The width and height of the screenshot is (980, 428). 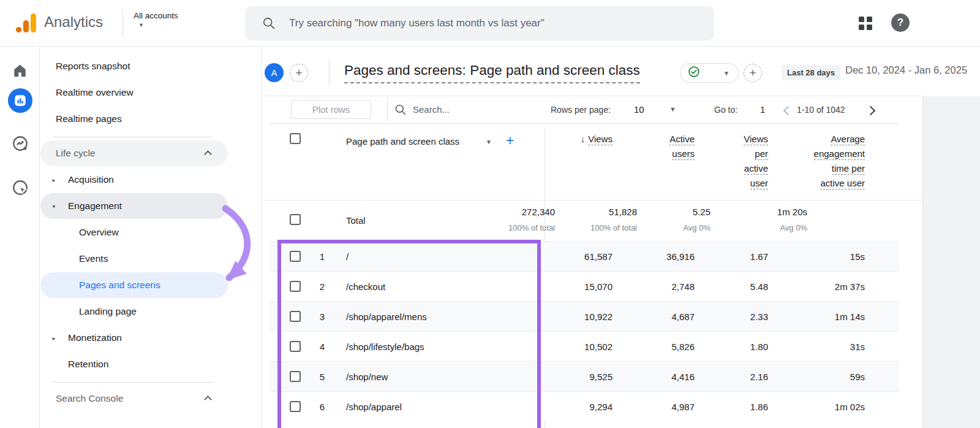 What do you see at coordinates (871, 111) in the screenshot?
I see `next-page-icon` at bounding box center [871, 111].